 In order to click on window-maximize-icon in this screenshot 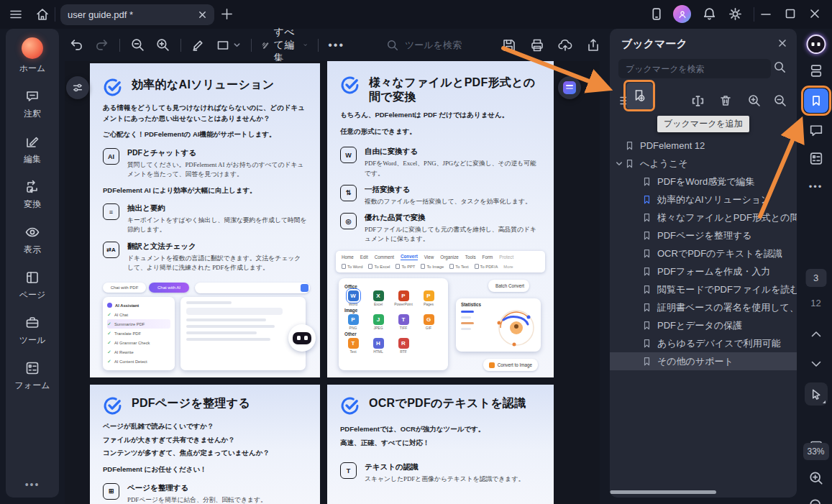, I will do `click(790, 14)`.